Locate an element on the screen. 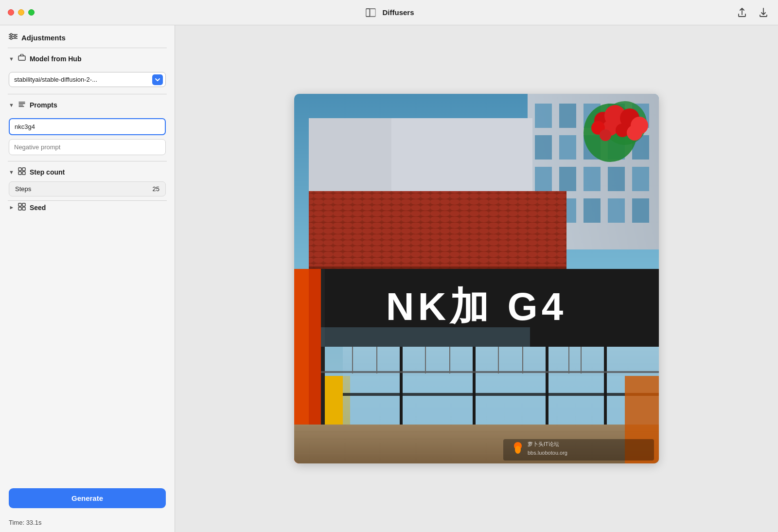 This screenshot has width=778, height=532. model-selector-container: stabilityai/stable-diffusion-2-...runway… is located at coordinates (88, 83).